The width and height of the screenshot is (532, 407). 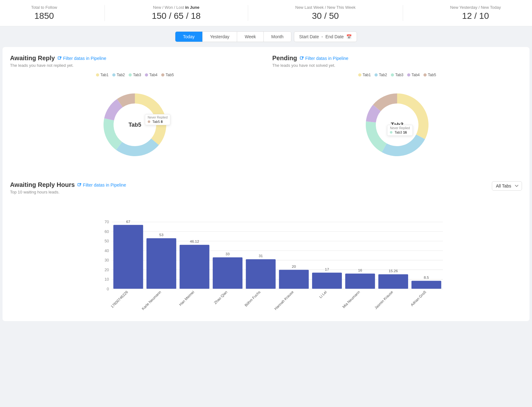 I want to click on awaiting-reply-center-label: Tab5, so click(x=135, y=125).